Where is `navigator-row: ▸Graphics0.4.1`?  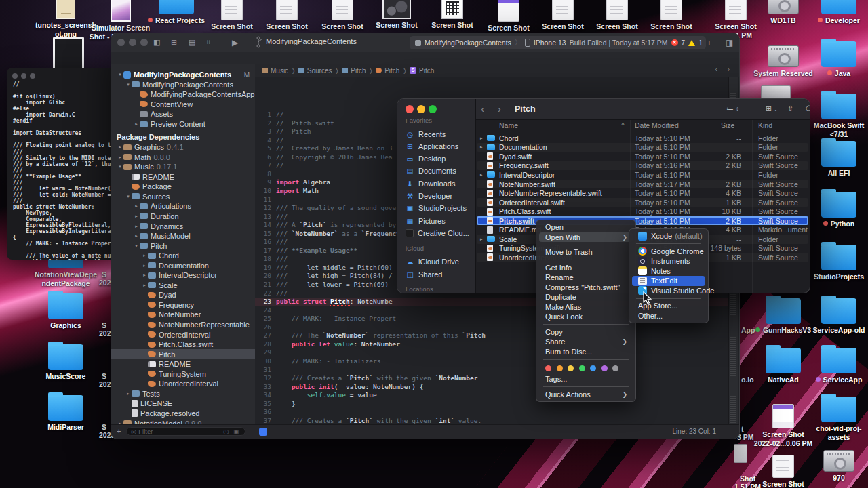
navigator-row: ▸Graphics0.4.1 is located at coordinates (183, 148).